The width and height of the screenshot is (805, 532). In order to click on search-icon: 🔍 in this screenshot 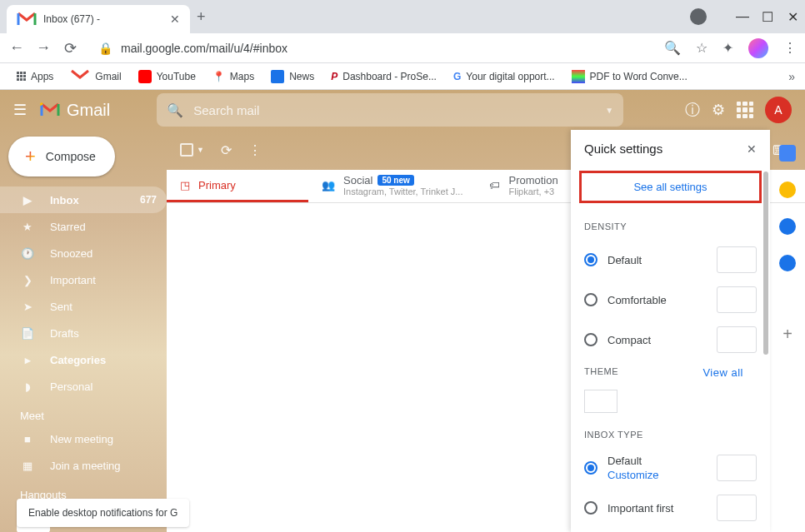, I will do `click(175, 110)`.